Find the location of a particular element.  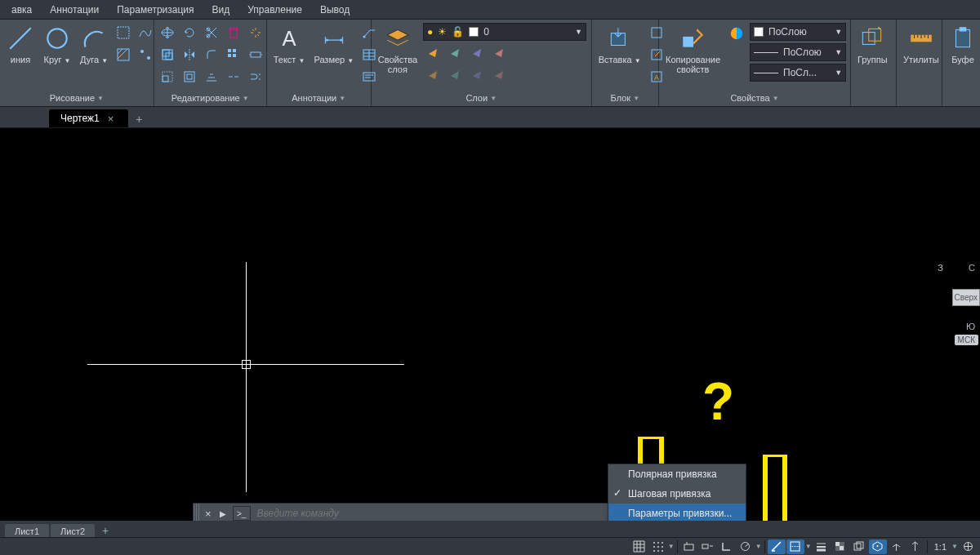

clipboard-button: Буфе is located at coordinates (963, 44).